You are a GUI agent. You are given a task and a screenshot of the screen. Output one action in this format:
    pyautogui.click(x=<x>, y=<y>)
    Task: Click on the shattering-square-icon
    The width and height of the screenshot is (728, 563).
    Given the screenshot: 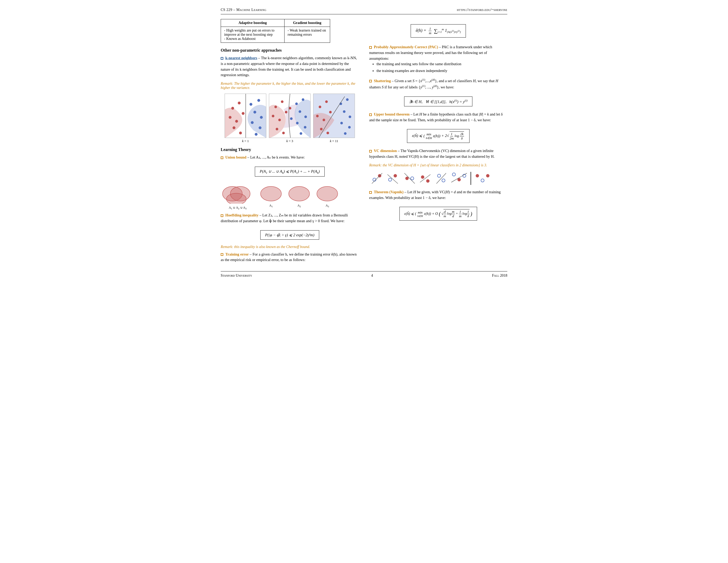 What is the action you would take?
    pyautogui.click(x=371, y=81)
    